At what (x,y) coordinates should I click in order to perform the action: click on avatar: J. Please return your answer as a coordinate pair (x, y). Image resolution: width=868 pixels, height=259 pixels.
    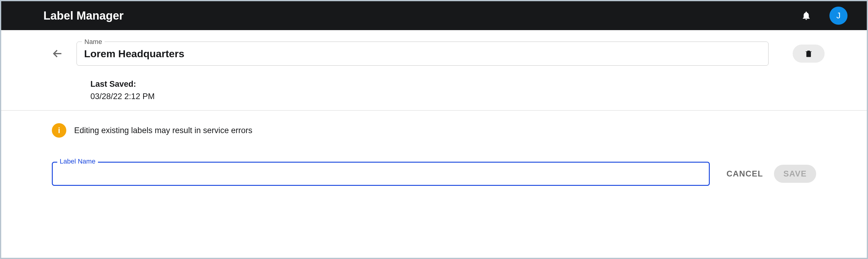
    Looking at the image, I should click on (838, 15).